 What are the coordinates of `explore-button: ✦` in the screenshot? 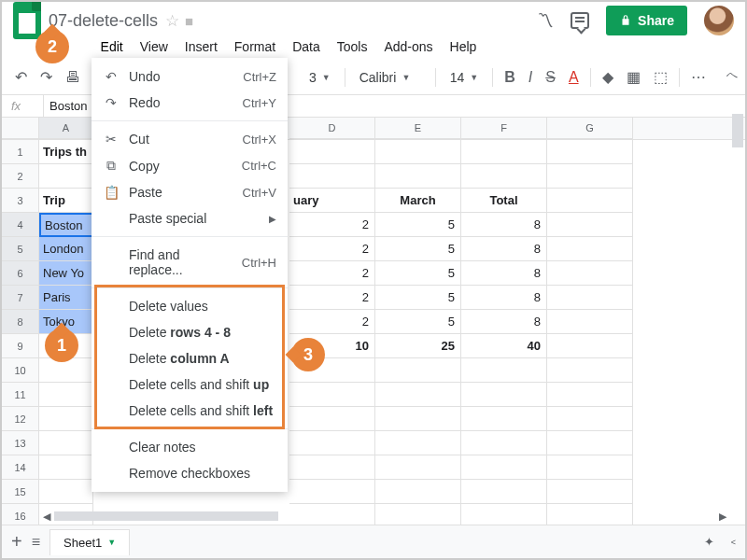 It's located at (710, 541).